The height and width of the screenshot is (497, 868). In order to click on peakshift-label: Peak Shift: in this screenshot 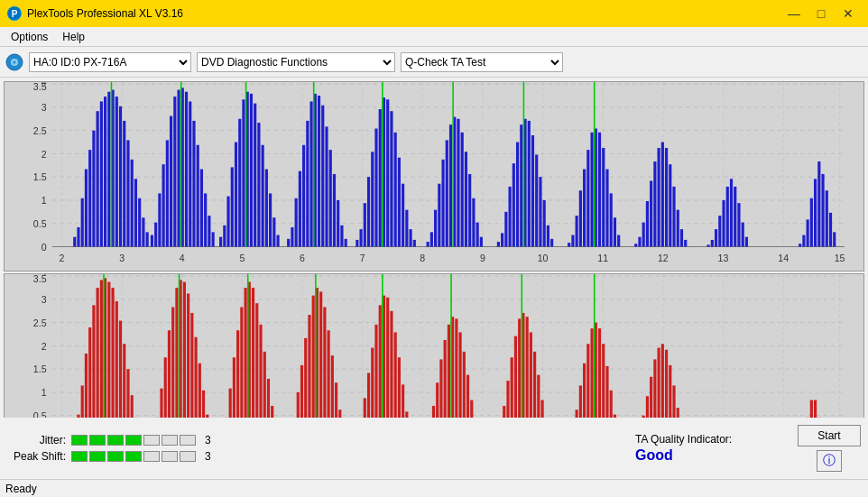, I will do `click(36, 456)`.